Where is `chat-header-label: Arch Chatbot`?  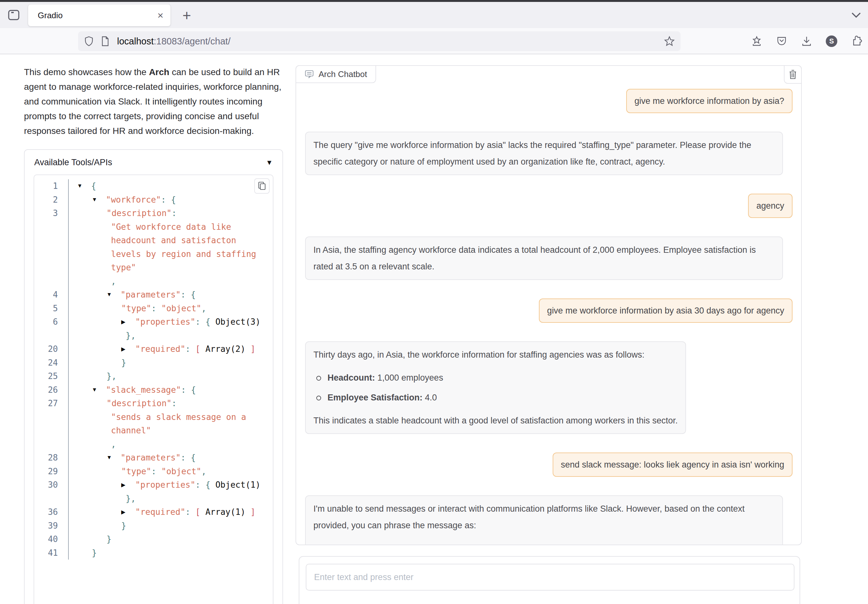 chat-header-label: Arch Chatbot is located at coordinates (336, 74).